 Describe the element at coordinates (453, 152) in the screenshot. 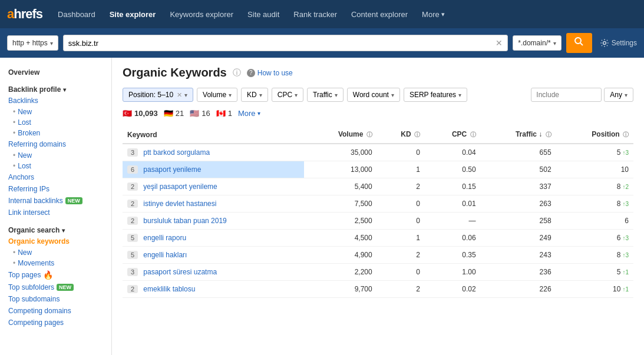

I see `cpc-cell: 0.04` at that location.